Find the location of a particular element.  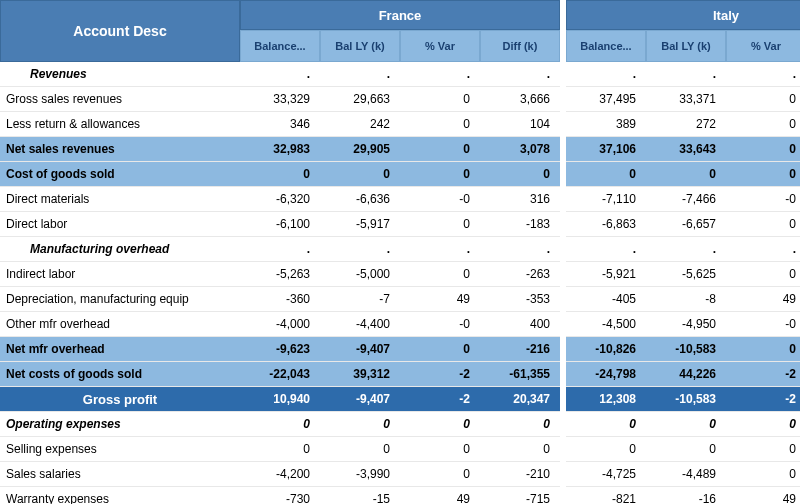

data-cell: -821 is located at coordinates (606, 496).